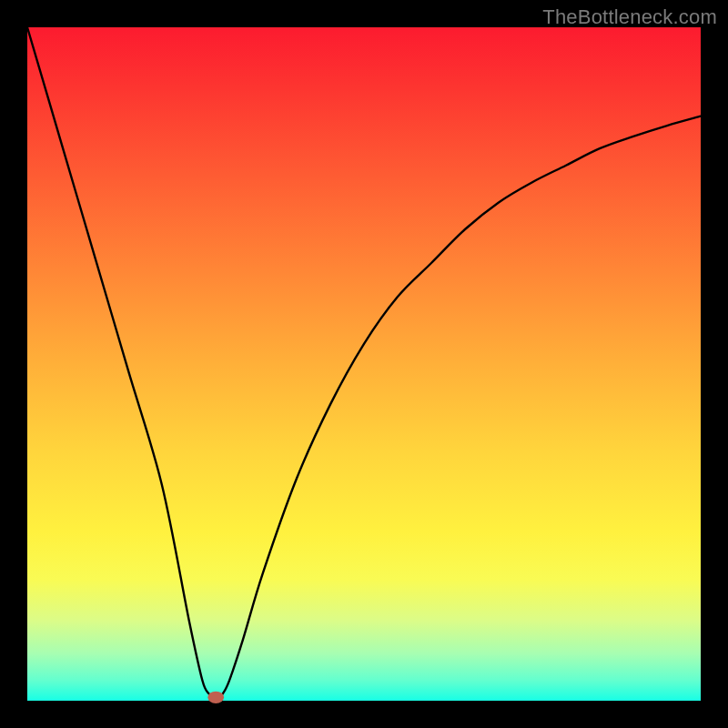  What do you see at coordinates (216, 697) in the screenshot?
I see `minimum-marker` at bounding box center [216, 697].